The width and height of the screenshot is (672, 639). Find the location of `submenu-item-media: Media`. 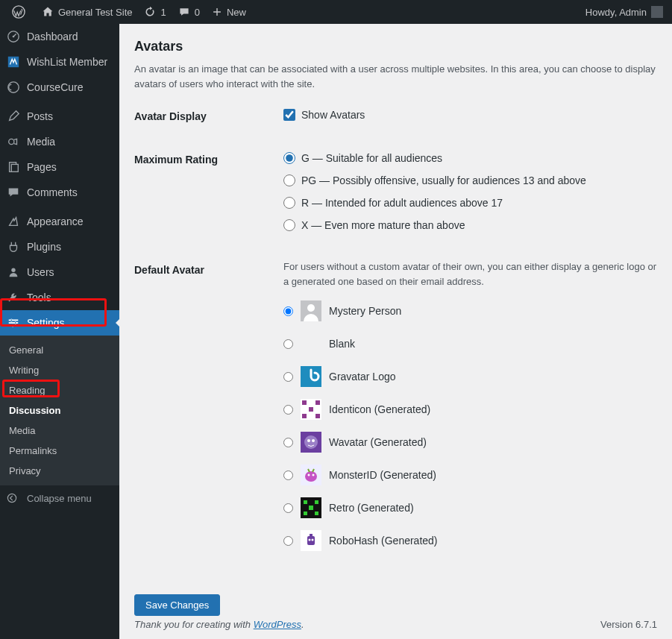

submenu-item-media: Media is located at coordinates (60, 431).